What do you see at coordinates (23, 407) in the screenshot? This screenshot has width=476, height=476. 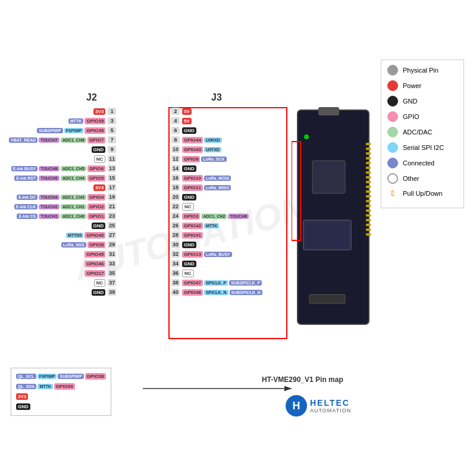 I see `bottom-gnd: GND` at bounding box center [23, 407].